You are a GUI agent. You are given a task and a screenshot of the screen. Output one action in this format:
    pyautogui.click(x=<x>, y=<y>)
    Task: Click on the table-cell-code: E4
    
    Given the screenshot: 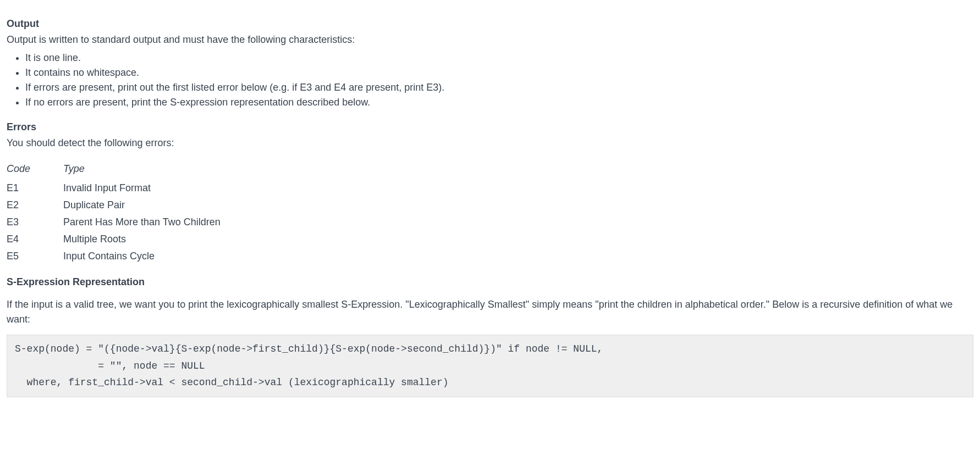 What is the action you would take?
    pyautogui.click(x=35, y=240)
    